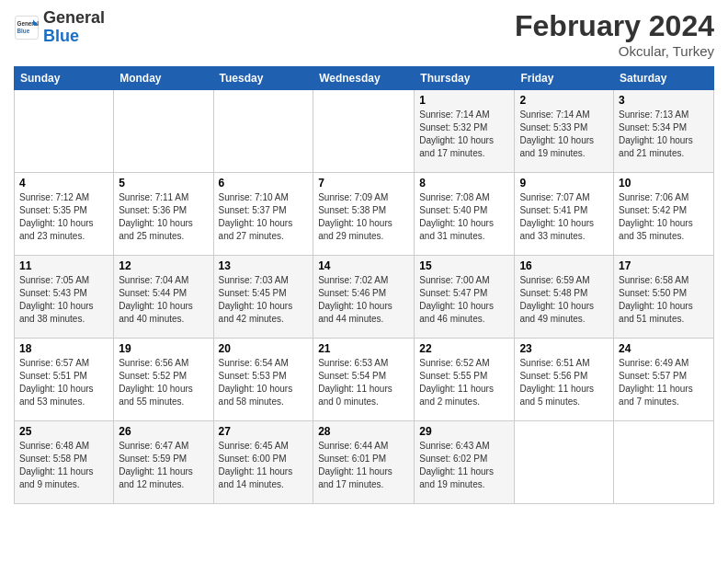 Image resolution: width=728 pixels, height=563 pixels. I want to click on day-info: Sunrise: 7:06 AMSunset: 5:42 PMDaylight:…, so click(664, 217).